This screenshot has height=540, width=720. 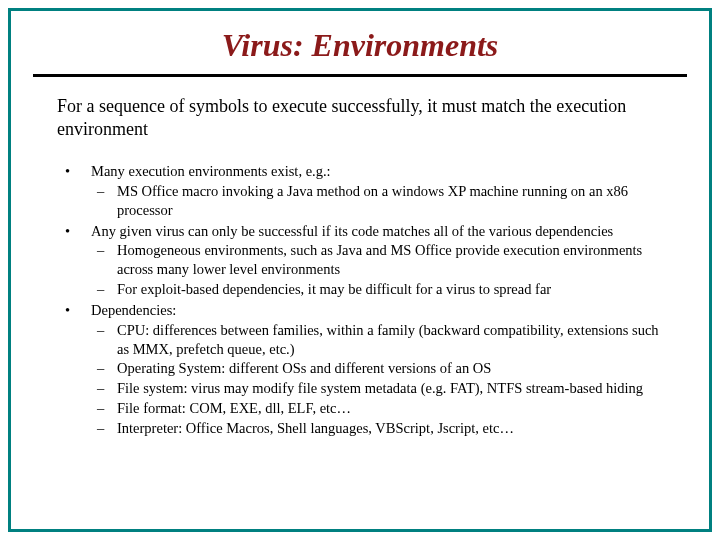 What do you see at coordinates (360, 76) in the screenshot?
I see `title-underline` at bounding box center [360, 76].